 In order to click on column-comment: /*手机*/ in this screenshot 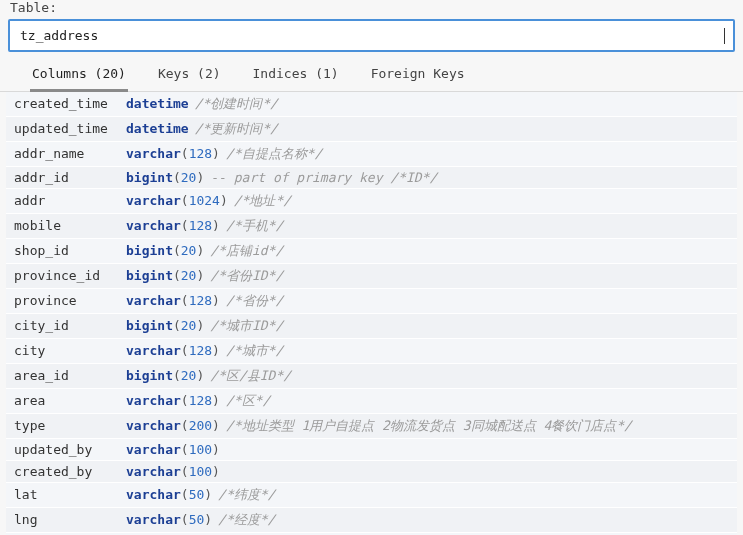, I will do `click(254, 226)`.